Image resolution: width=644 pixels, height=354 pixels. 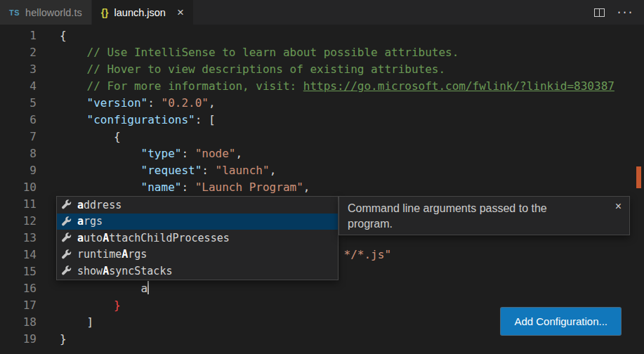 What do you see at coordinates (18, 70) in the screenshot?
I see `line-number: 3` at bounding box center [18, 70].